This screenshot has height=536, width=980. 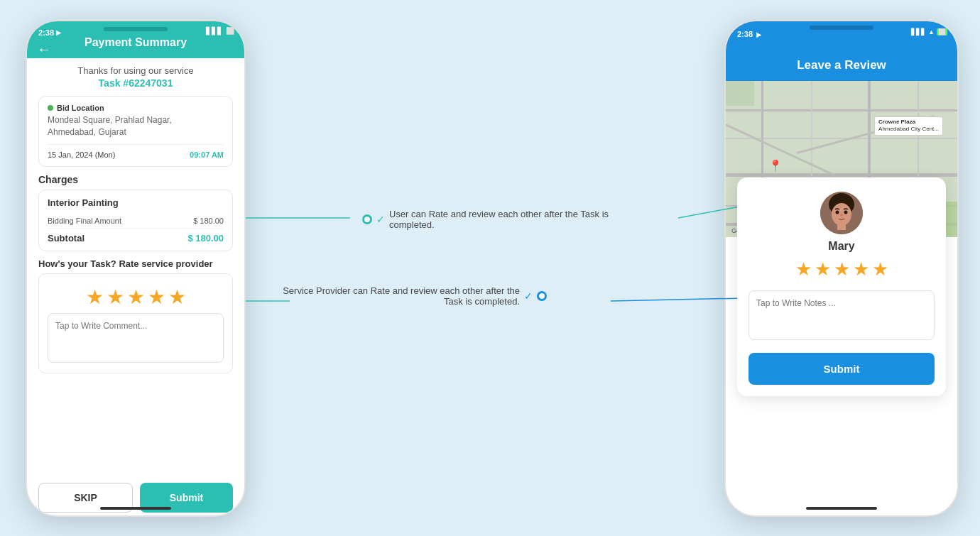 I want to click on right-signal-icon: ▋▋▋, so click(x=919, y=32).